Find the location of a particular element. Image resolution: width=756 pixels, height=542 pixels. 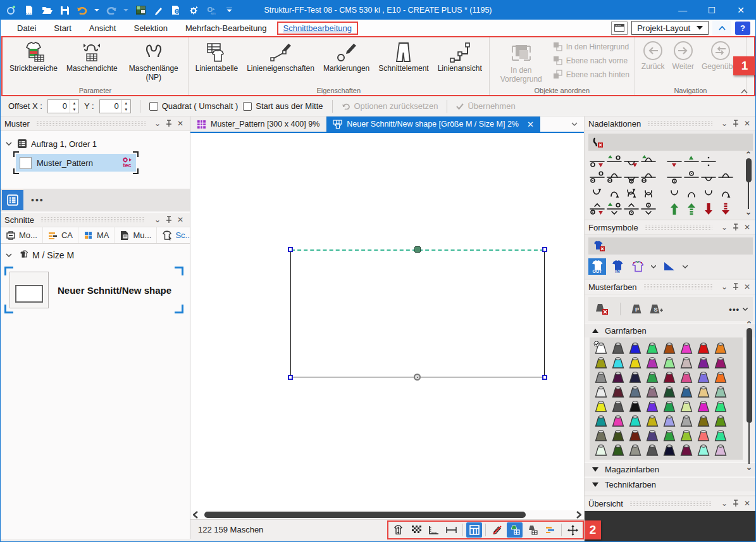

yarn-chart-toggle is located at coordinates (515, 530).